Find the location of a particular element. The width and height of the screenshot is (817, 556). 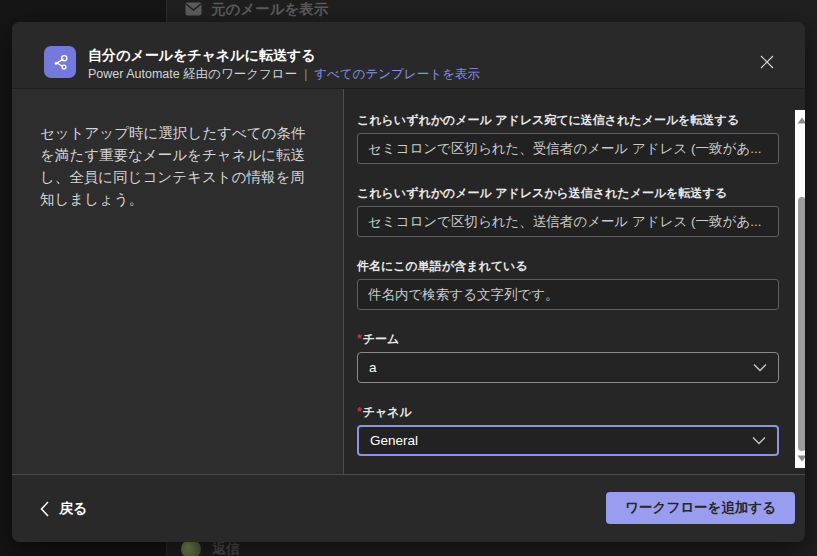

close-icon is located at coordinates (767, 62).